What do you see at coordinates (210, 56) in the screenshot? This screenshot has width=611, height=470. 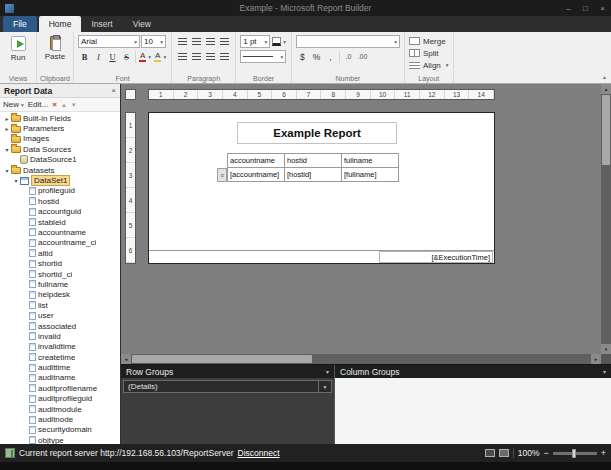 I see `decrease-indent-button` at bounding box center [210, 56].